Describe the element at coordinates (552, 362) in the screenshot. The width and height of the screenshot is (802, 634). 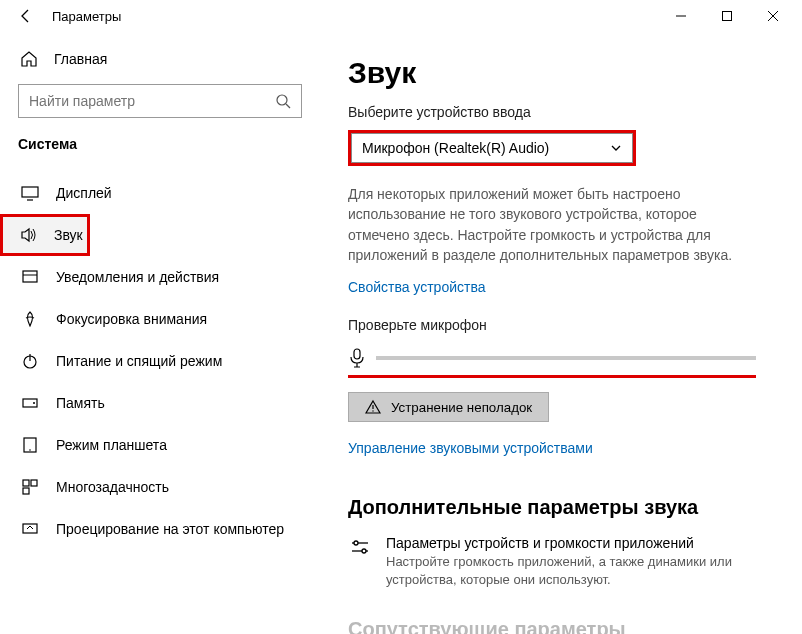
I see `mic-level-row` at that location.